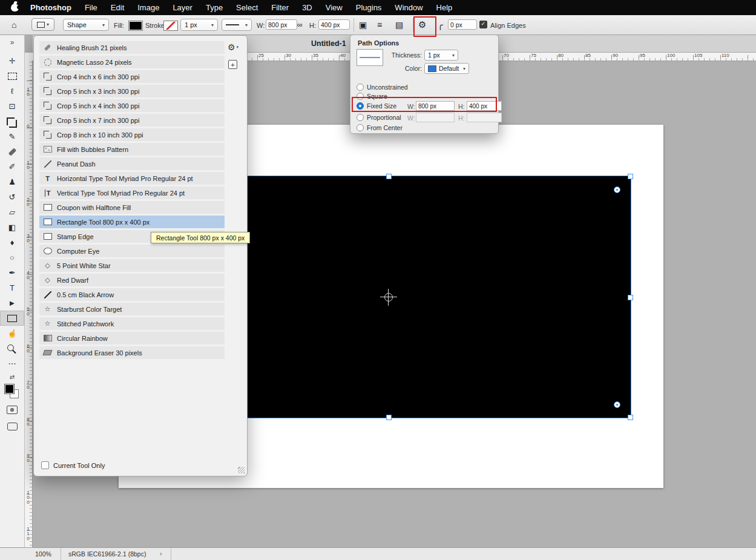  Describe the element at coordinates (462, 24) in the screenshot. I see `corner-radius-input` at that location.